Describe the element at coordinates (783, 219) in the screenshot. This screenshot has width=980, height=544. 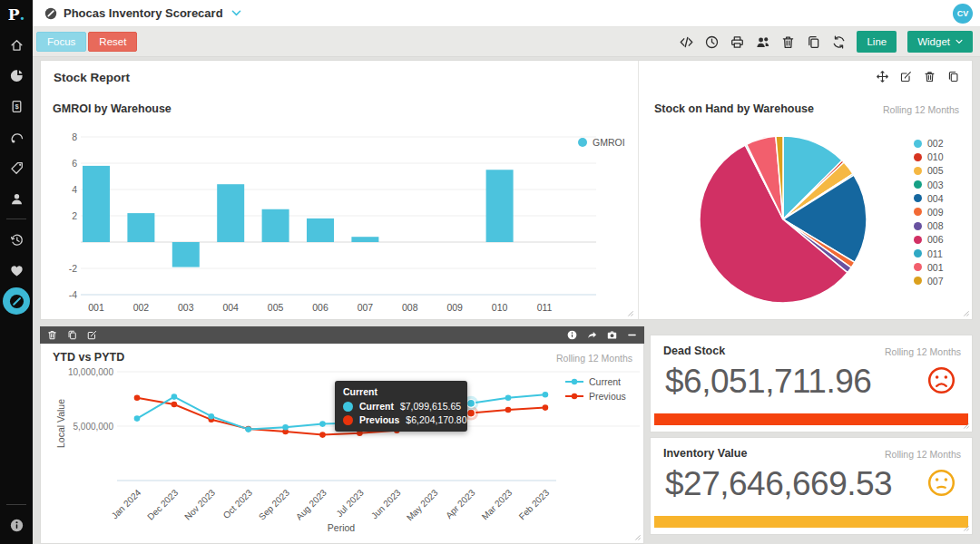
I see `stock-on-hand-pie-chart` at that location.